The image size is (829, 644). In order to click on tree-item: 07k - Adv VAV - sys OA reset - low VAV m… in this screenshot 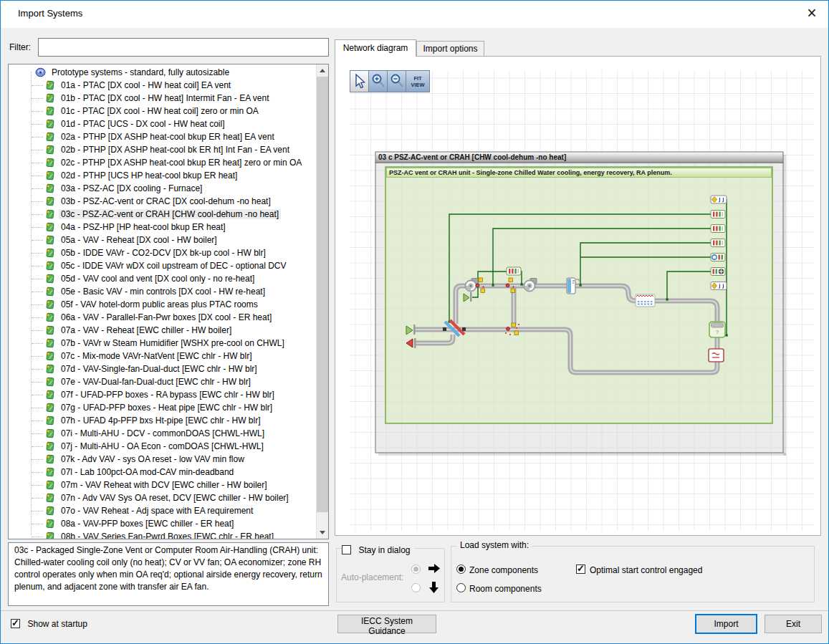, I will do `click(162, 459)`.